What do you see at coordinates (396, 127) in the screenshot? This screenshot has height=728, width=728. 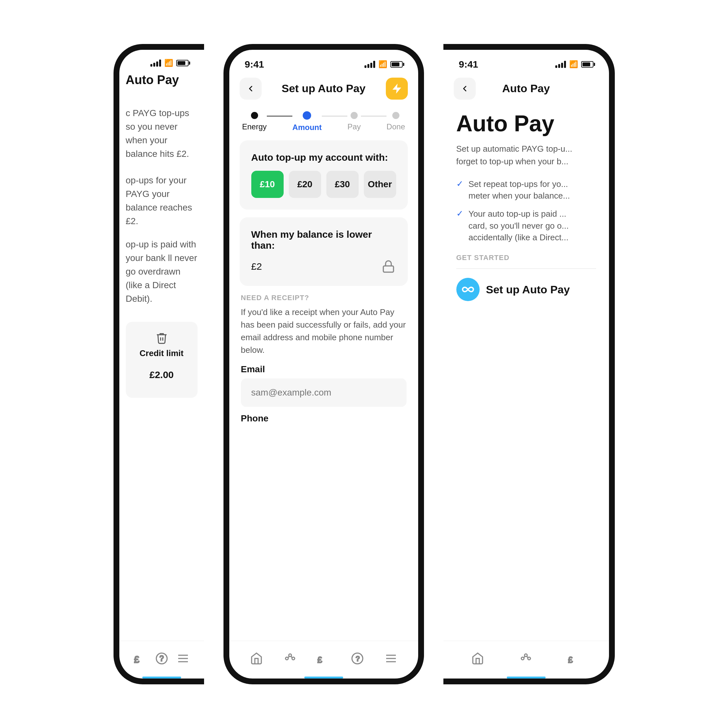 I see `step-done-label: Done` at bounding box center [396, 127].